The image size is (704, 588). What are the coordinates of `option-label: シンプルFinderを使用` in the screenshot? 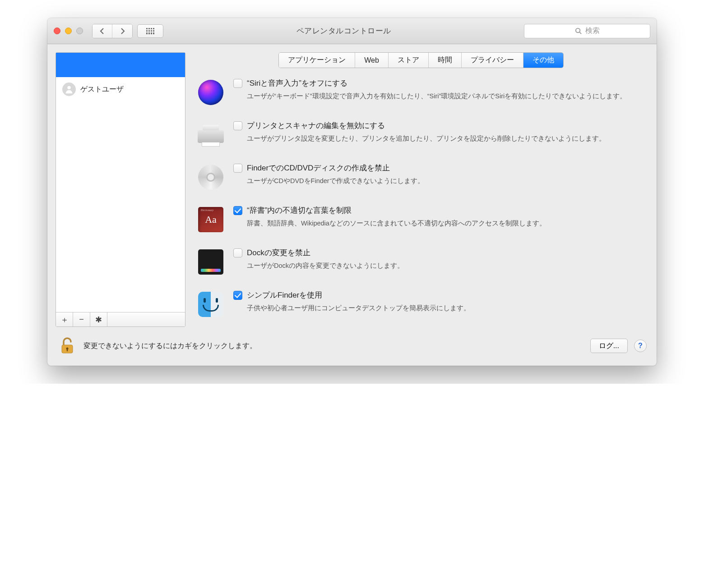 It's located at (284, 295).